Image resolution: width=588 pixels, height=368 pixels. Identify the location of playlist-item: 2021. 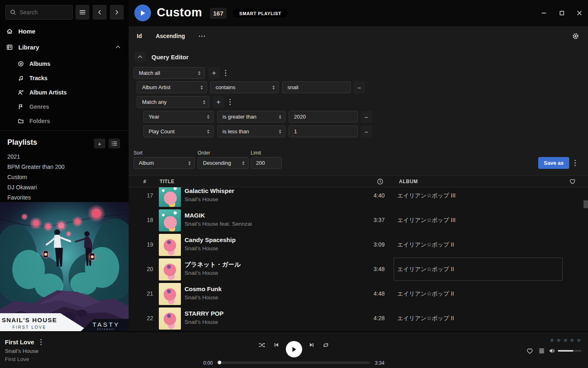
(65, 156).